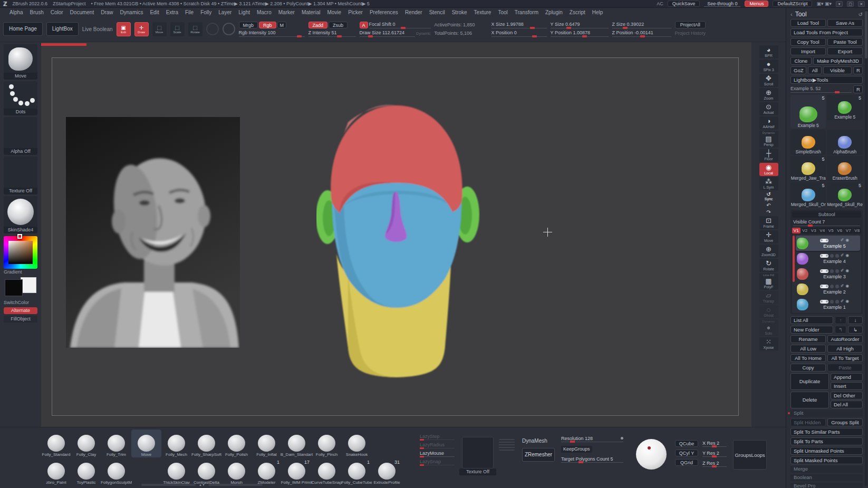 The height and width of the screenshot is (488, 868). What do you see at coordinates (478, 453) in the screenshot?
I see `texture-slot: Texture Off` at bounding box center [478, 453].